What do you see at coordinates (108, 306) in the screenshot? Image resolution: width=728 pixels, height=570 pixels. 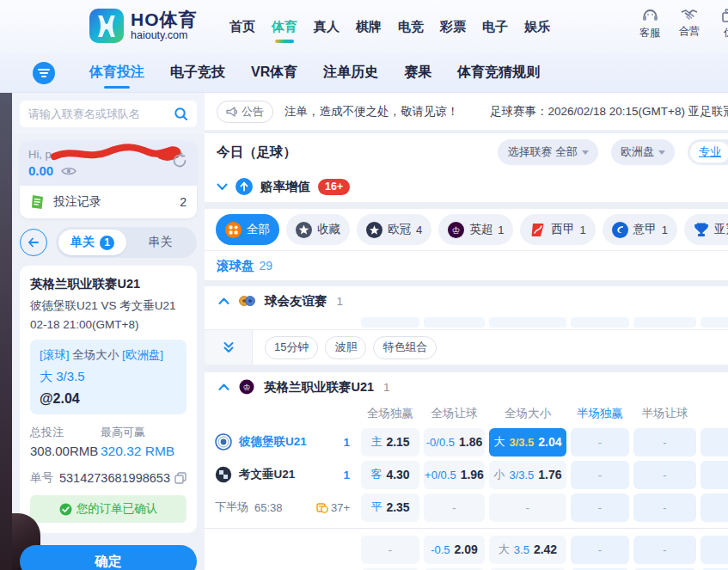 I see `slip-match-teams: 彼德堡联U21 VS 考文垂U21` at bounding box center [108, 306].